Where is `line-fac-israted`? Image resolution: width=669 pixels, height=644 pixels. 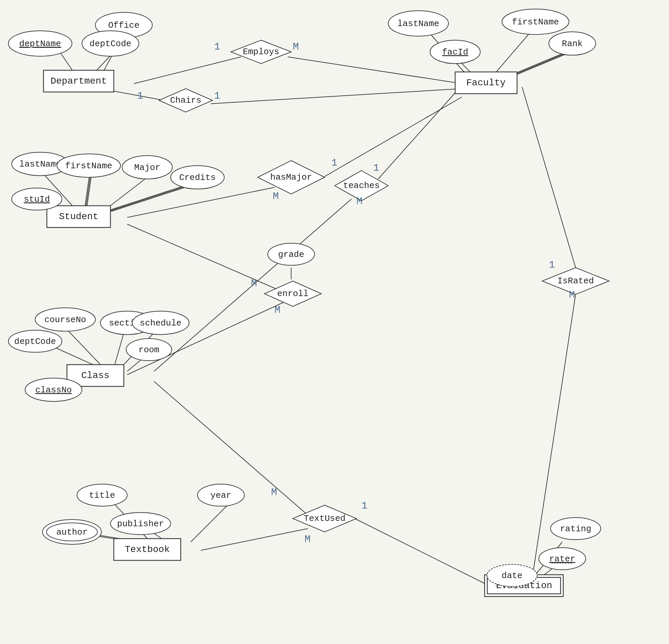 line-fac-israted is located at coordinates (549, 177).